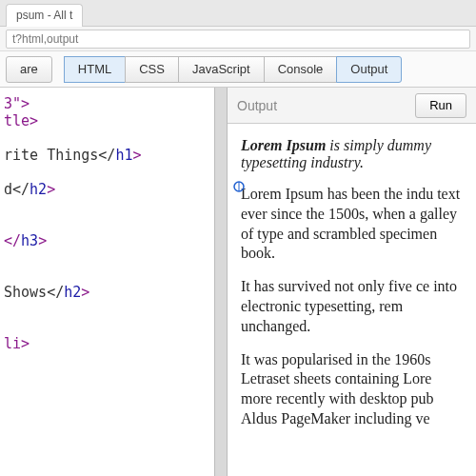 The height and width of the screenshot is (476, 476). Describe the element at coordinates (95, 69) in the screenshot. I see `tab-html: HTML` at that location.